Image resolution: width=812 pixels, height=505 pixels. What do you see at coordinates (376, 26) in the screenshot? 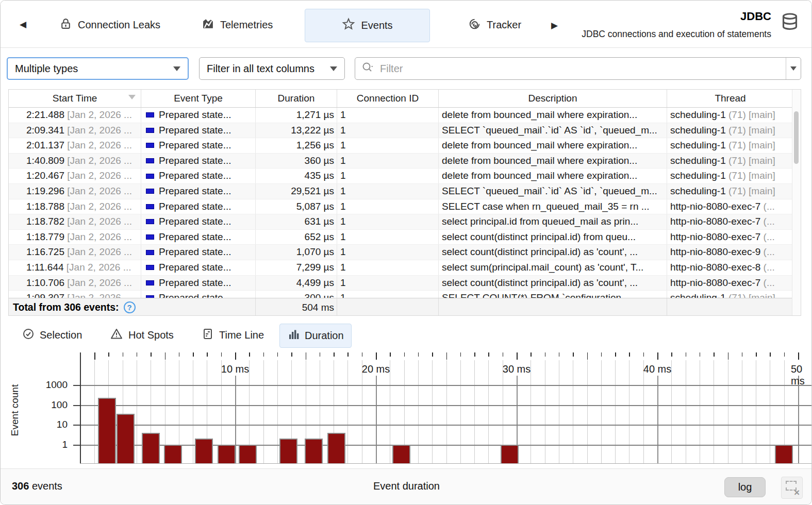
I see `tab-label: Events` at bounding box center [376, 26].